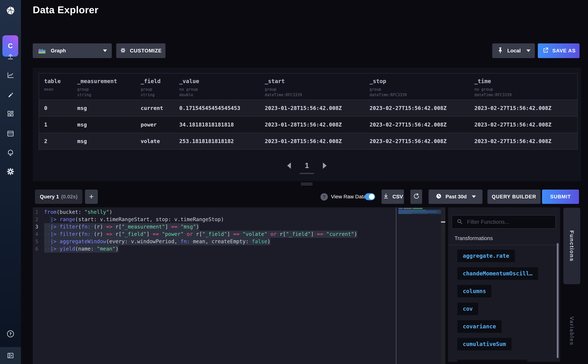 Image resolution: width=588 pixels, height=364 pixels. I want to click on save-location-label: Local, so click(514, 51).